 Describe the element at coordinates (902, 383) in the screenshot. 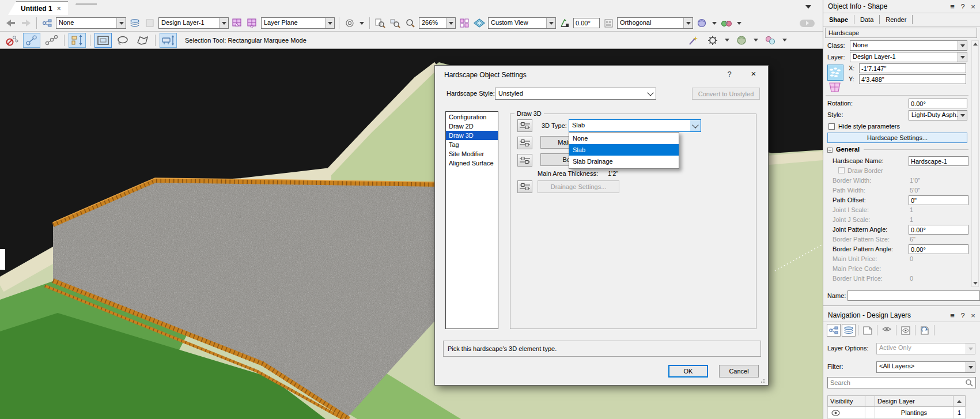

I see `layer-search-field` at that location.